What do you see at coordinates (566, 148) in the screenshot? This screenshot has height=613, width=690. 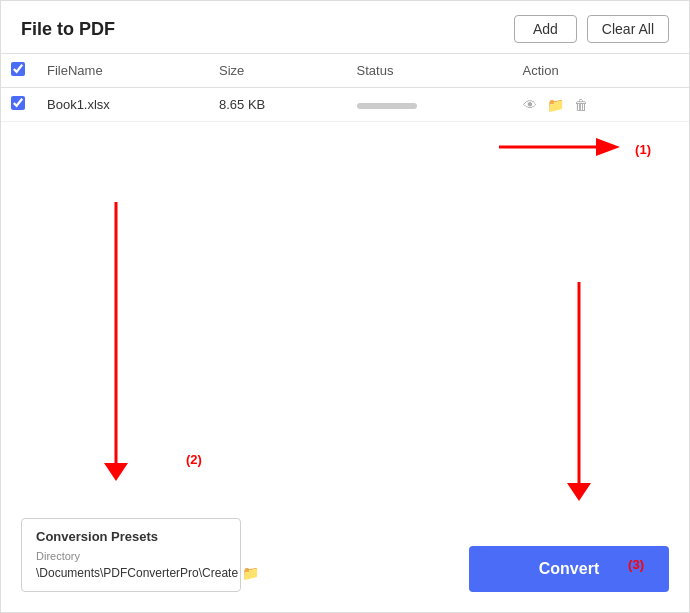 I see `arrow-1-svg` at bounding box center [566, 148].